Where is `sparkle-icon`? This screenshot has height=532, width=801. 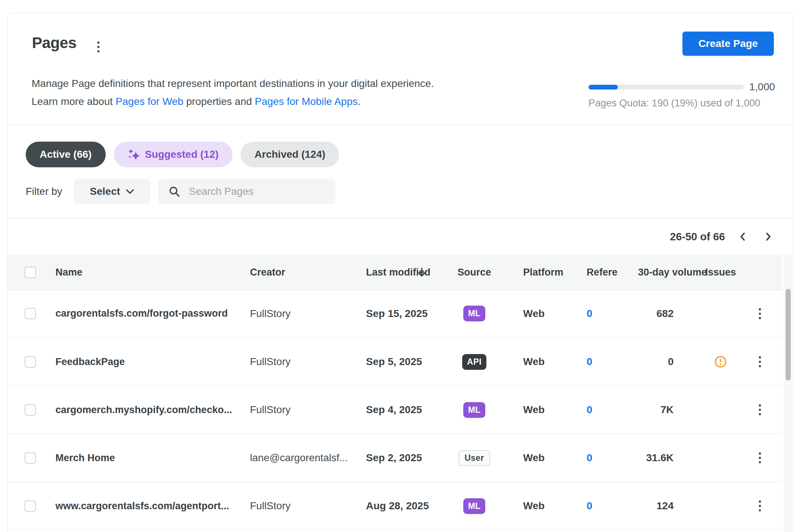 sparkle-icon is located at coordinates (134, 154).